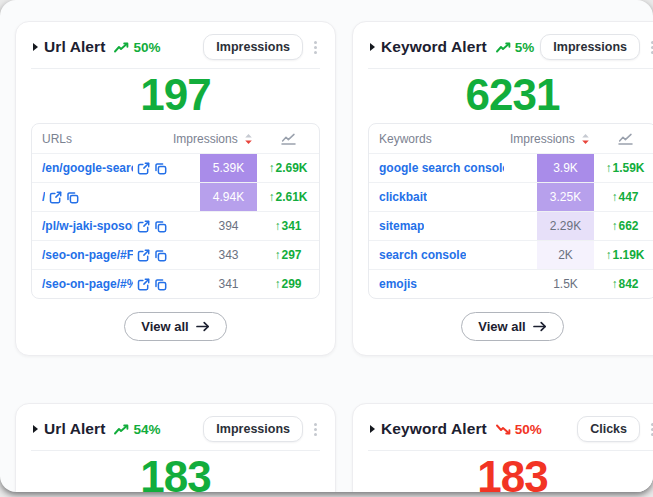 The width and height of the screenshot is (653, 497). What do you see at coordinates (88, 168) in the screenshot?
I see `row-link: /en/google-search-c...` at bounding box center [88, 168].